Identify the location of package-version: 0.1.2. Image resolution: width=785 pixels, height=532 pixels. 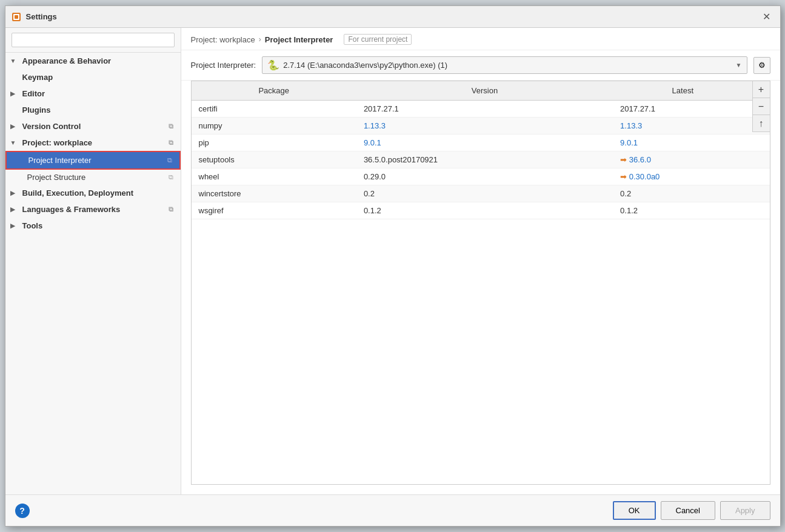
(485, 211).